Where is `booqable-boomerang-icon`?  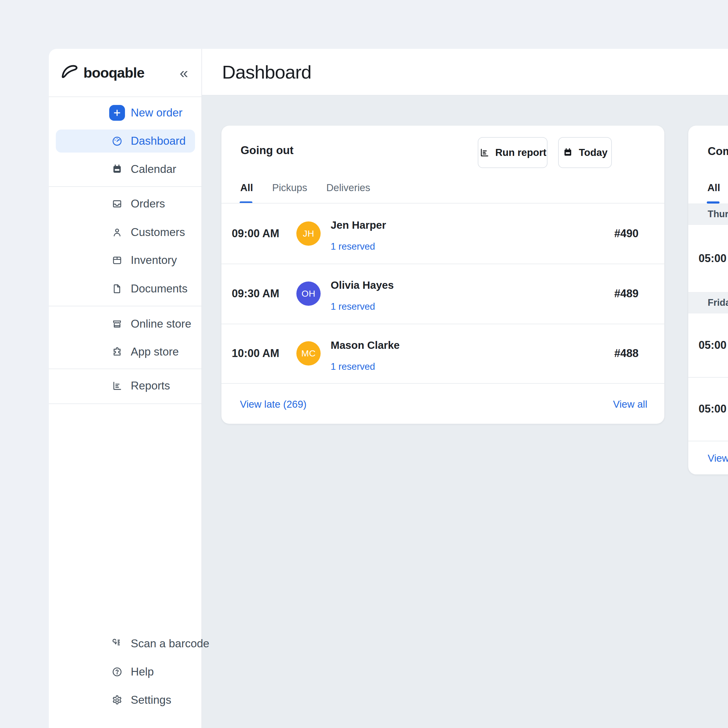 booqable-boomerang-icon is located at coordinates (71, 72).